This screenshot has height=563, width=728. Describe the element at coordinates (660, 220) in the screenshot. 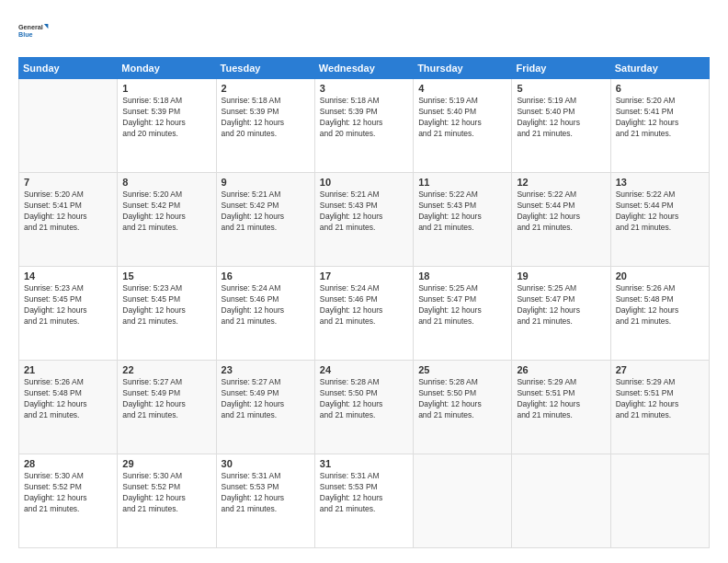

I see `calendar-cell: 13Sunrise: 5:22 AM Sunset: 5:44 PM Dayli…` at that location.